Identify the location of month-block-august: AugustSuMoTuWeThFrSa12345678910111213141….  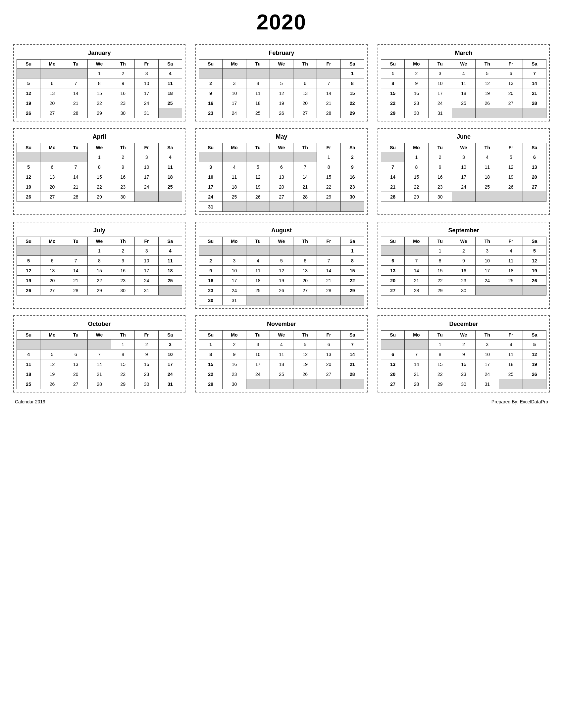
(282, 265).